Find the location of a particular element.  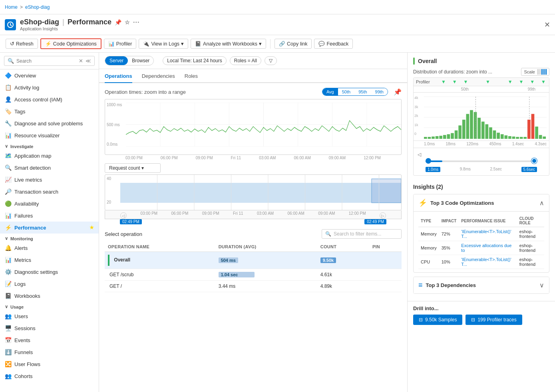

row2-issue-link: Excessive allocations due to is located at coordinates (486, 248).